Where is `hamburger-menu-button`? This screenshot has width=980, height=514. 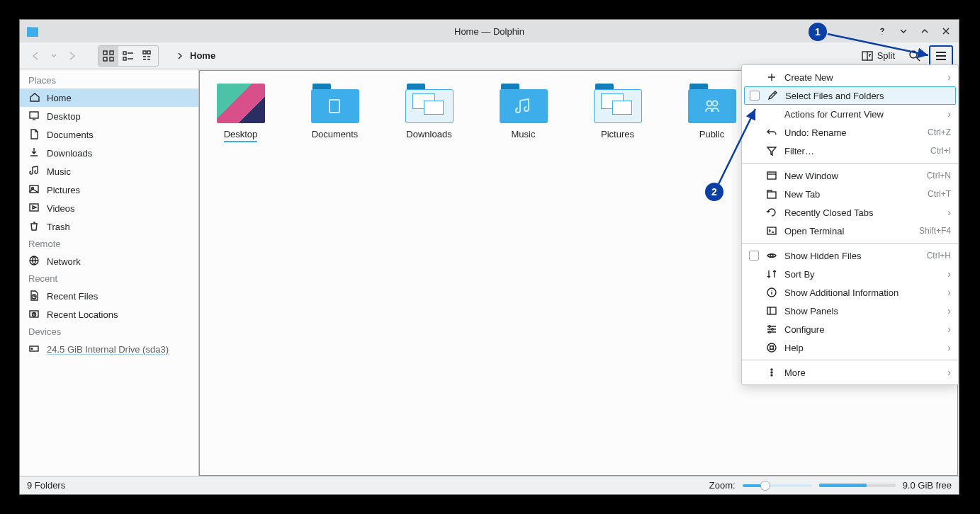
hamburger-menu-button is located at coordinates (941, 56).